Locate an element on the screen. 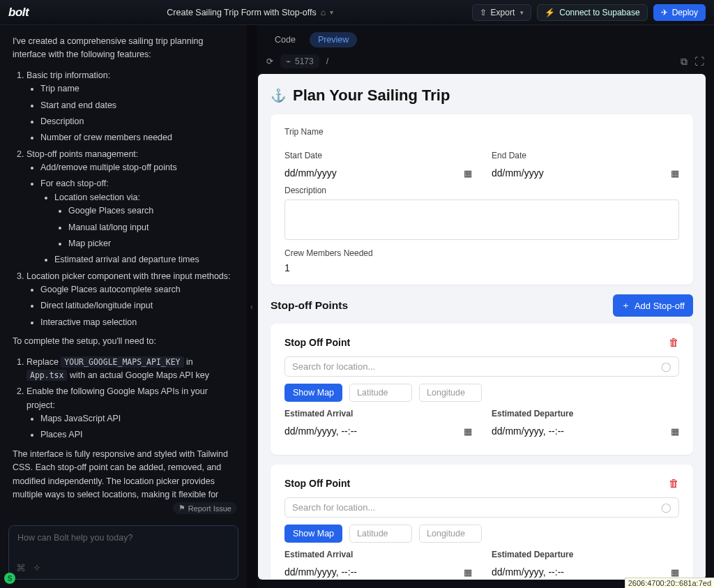 The image size is (714, 588). chat-text: Estimated arrival and departure times is located at coordinates (144, 259).